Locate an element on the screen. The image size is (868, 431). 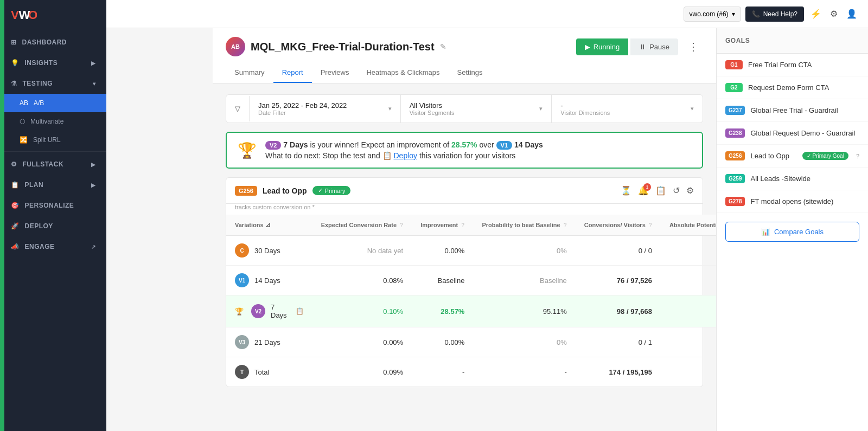
var-badge-v1: V1 is located at coordinates (242, 280).